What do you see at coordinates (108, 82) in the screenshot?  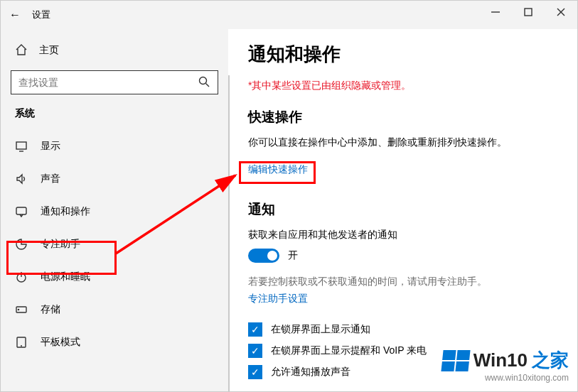 I see `search-field` at bounding box center [108, 82].